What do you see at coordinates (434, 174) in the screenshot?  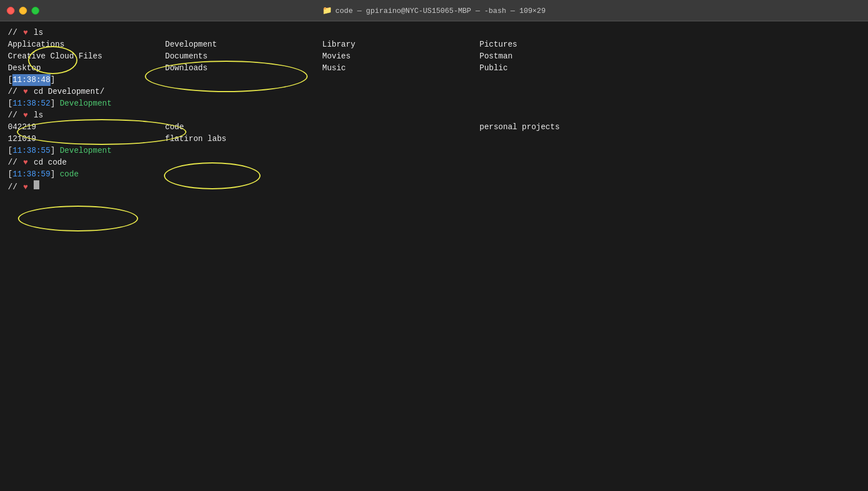 I see `prompt-time-4: [11:38:59] code` at bounding box center [434, 174].